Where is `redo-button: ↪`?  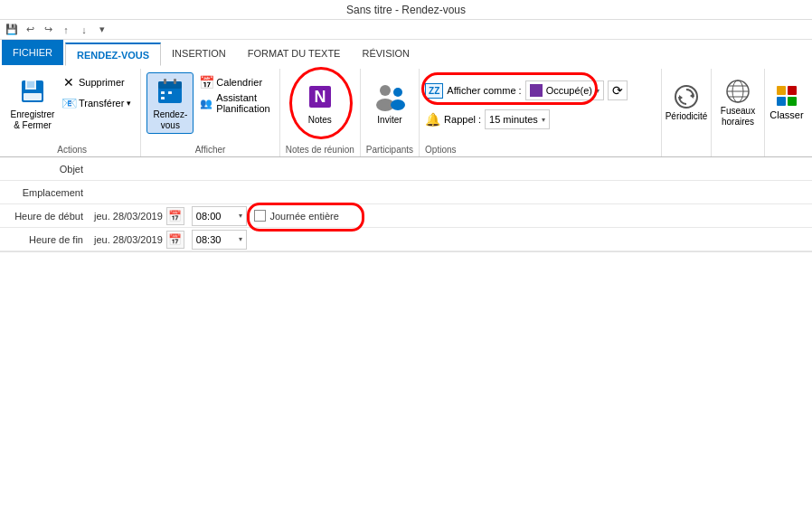 redo-button: ↪ is located at coordinates (48, 30).